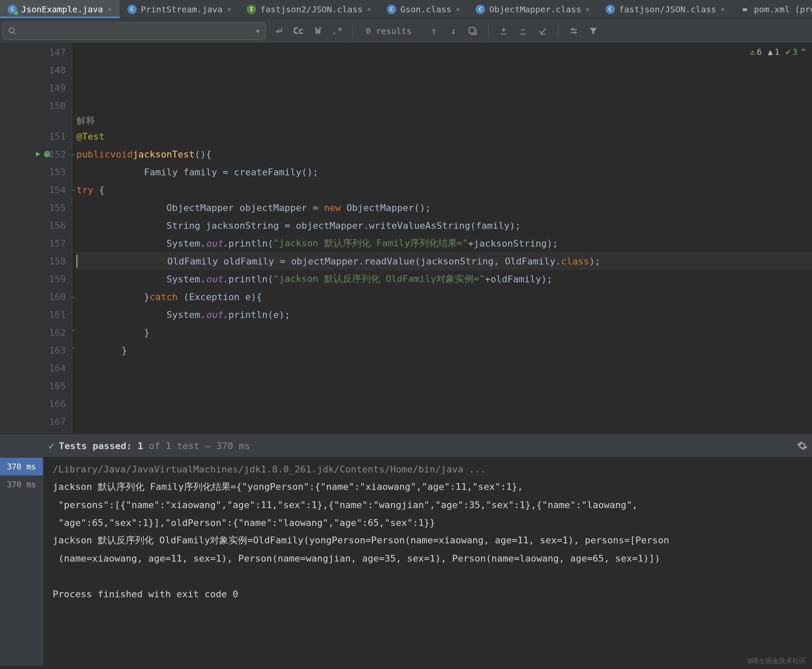  I want to click on select-all-button, so click(473, 31).